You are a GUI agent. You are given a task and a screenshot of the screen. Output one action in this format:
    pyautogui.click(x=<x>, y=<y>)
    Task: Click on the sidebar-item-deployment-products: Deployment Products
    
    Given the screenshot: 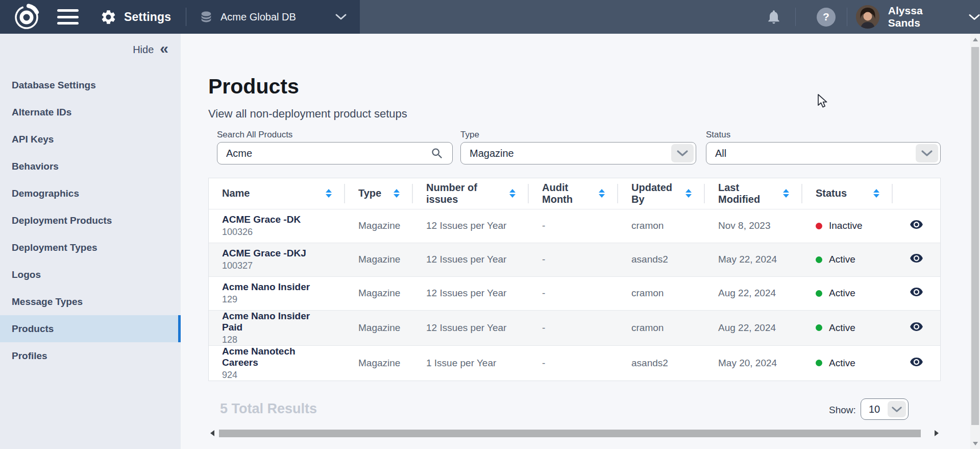 What is the action you would take?
    pyautogui.click(x=90, y=221)
    